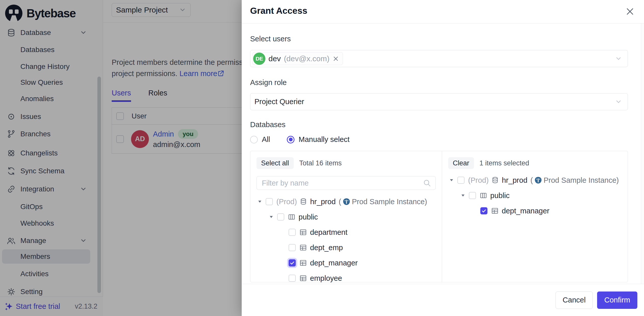  Describe the element at coordinates (439, 82) in the screenshot. I see `assign-role-label: Assign role` at that location.